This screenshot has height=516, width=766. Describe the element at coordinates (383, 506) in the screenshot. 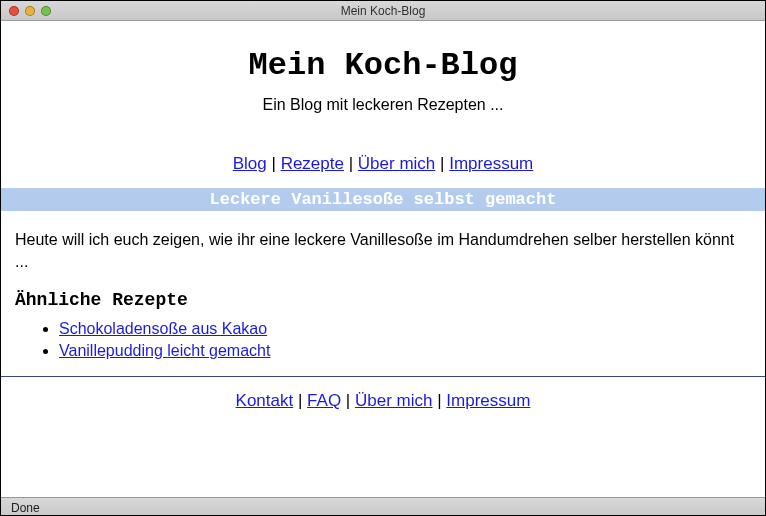

I see `status-bar: Done` at that location.